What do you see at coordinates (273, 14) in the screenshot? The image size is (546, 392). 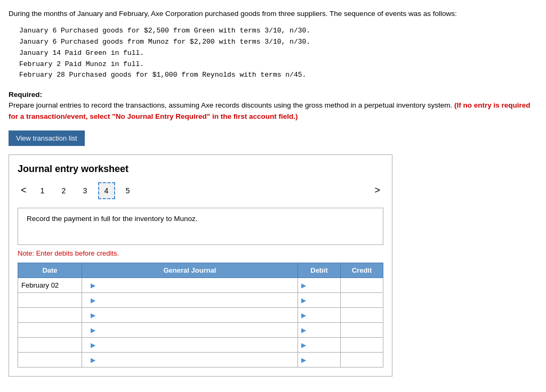 I see `intro-paragraph: During the months of January and Februar…` at bounding box center [273, 14].